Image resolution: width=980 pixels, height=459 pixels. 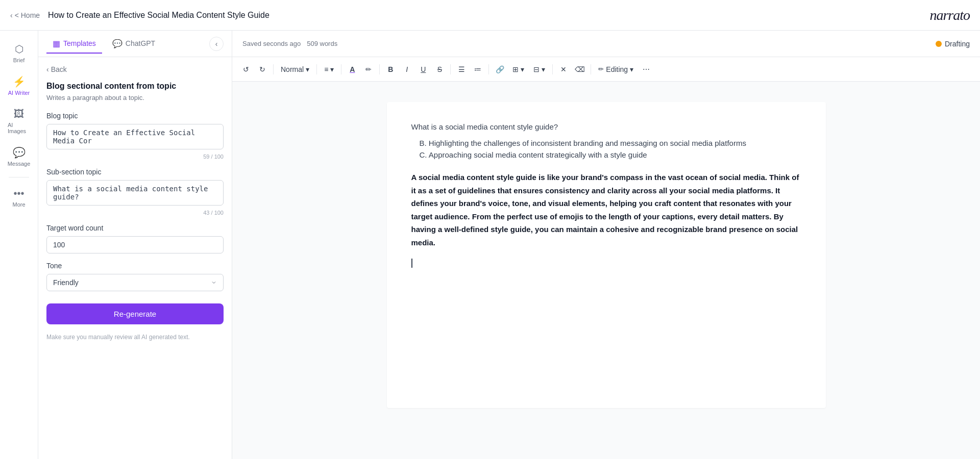 I want to click on blog-topic-group: Blog topic How to Create an Effective So…, so click(x=135, y=136).